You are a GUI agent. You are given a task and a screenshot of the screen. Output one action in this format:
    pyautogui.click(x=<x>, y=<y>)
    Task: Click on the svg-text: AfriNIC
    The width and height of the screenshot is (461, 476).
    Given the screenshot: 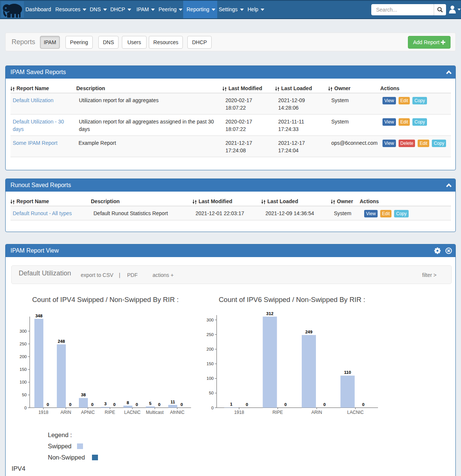 What is the action you would take?
    pyautogui.click(x=177, y=412)
    